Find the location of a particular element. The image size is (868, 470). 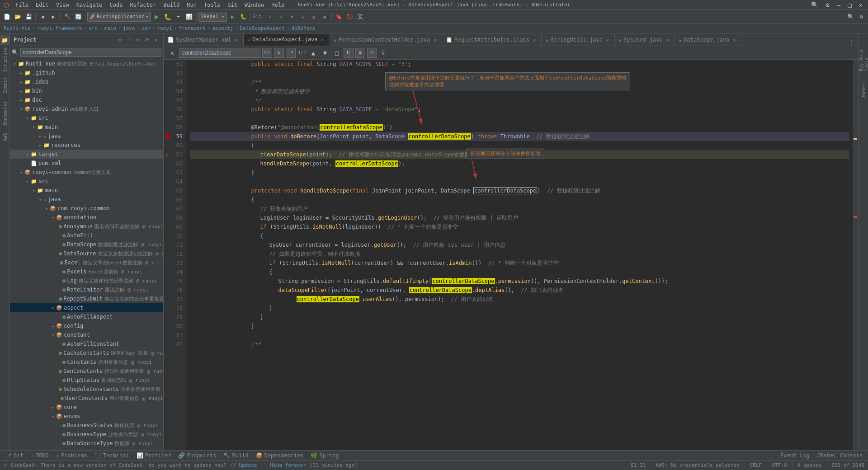

bookmarks-panel-btn: Bookmarks is located at coordinates (5, 113).